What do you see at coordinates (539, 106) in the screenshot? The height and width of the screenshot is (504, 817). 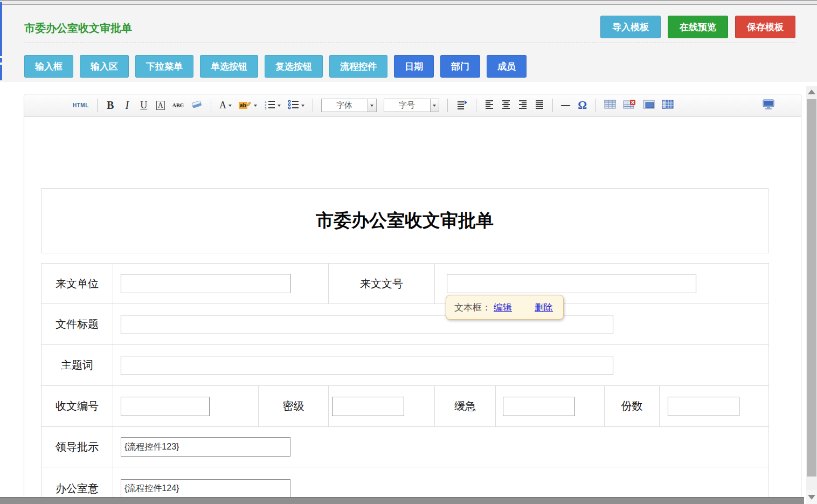 I see `align-justify-icon` at bounding box center [539, 106].